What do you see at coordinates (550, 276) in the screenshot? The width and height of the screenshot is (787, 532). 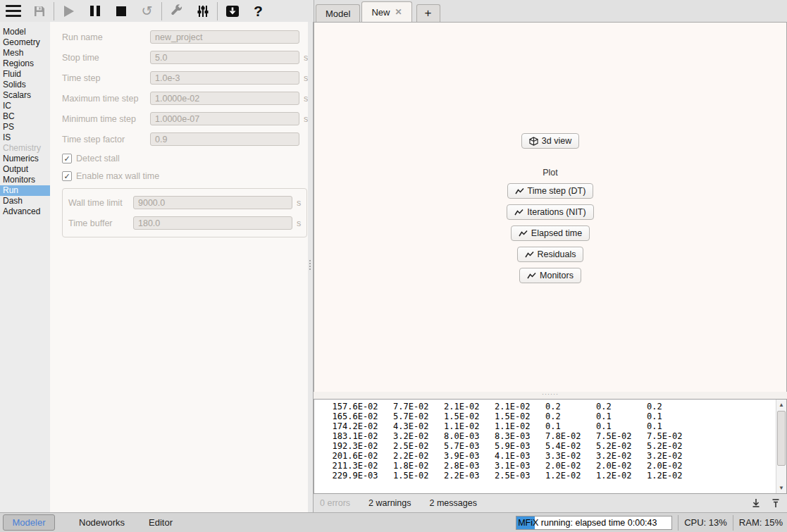 I see `plot-button-monitors: Monitors` at bounding box center [550, 276].